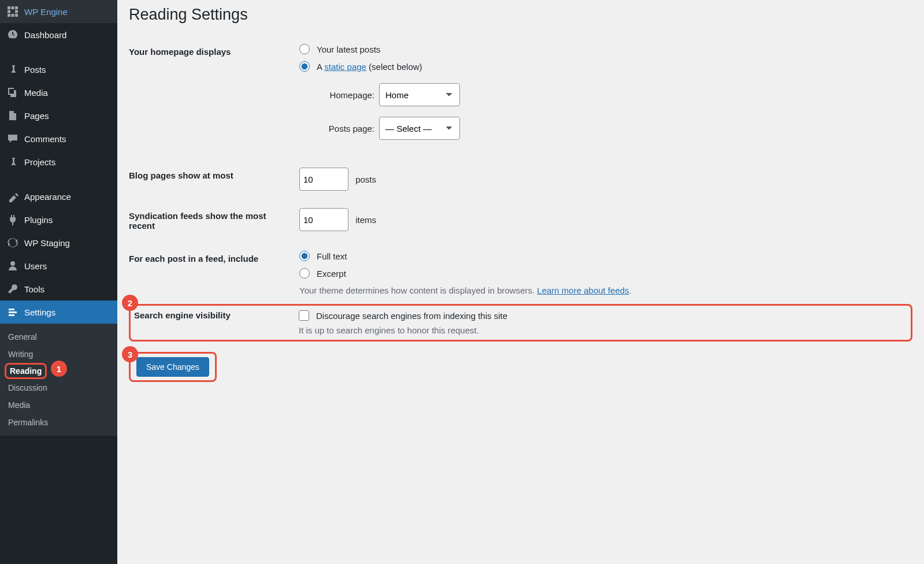  I want to click on appearance-icon, so click(13, 196).